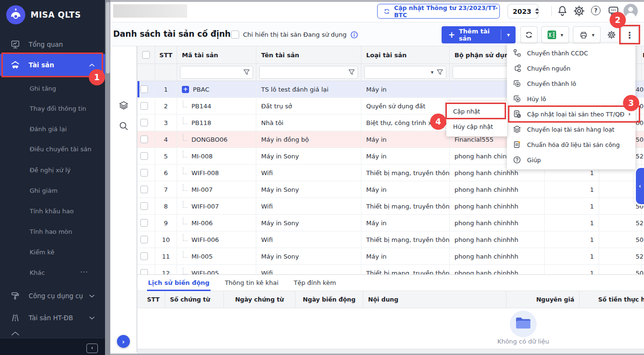 This screenshot has width=644, height=355. What do you see at coordinates (571, 130) in the screenshot?
I see `menu-item-label: Chuyển loại tài sản hàng loạt` at bounding box center [571, 130].